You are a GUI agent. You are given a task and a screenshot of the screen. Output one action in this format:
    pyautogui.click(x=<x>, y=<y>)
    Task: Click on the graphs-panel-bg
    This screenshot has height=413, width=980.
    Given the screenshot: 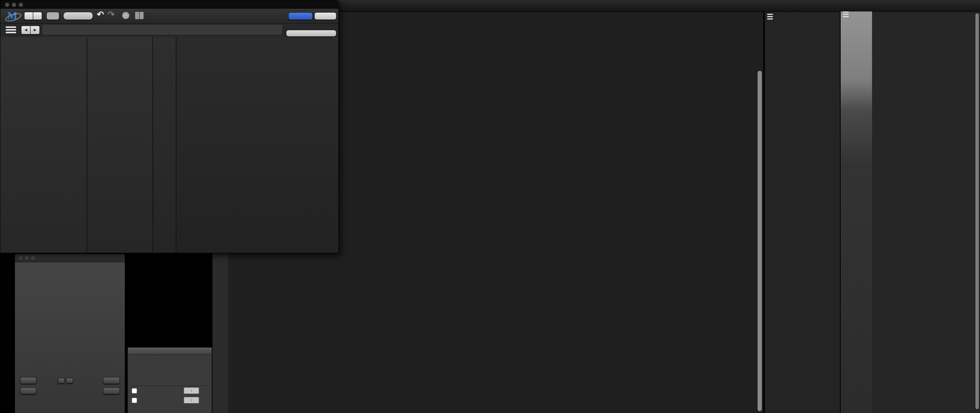 What is the action you would take?
    pyautogui.click(x=257, y=145)
    